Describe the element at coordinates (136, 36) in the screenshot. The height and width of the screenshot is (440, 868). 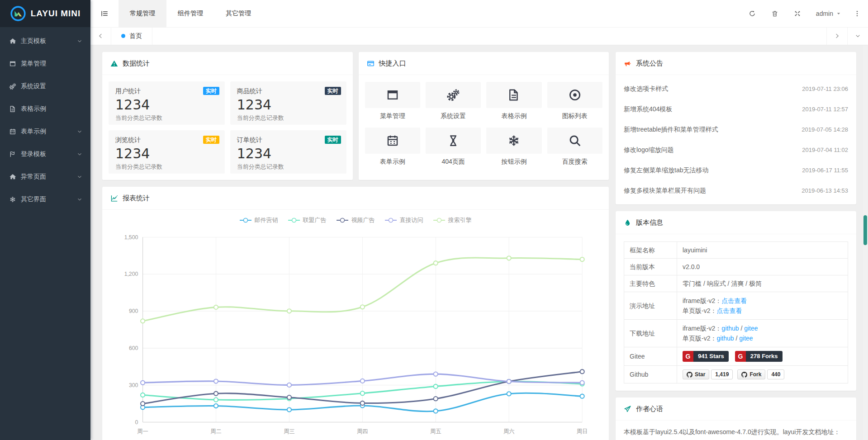
I see `tab-label: 首页` at that location.